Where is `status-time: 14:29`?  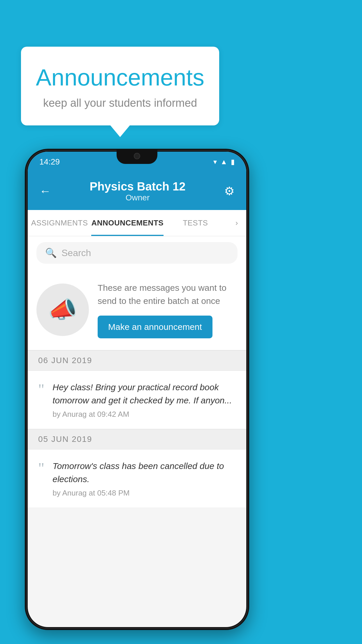
status-time: 14:29 is located at coordinates (50, 162).